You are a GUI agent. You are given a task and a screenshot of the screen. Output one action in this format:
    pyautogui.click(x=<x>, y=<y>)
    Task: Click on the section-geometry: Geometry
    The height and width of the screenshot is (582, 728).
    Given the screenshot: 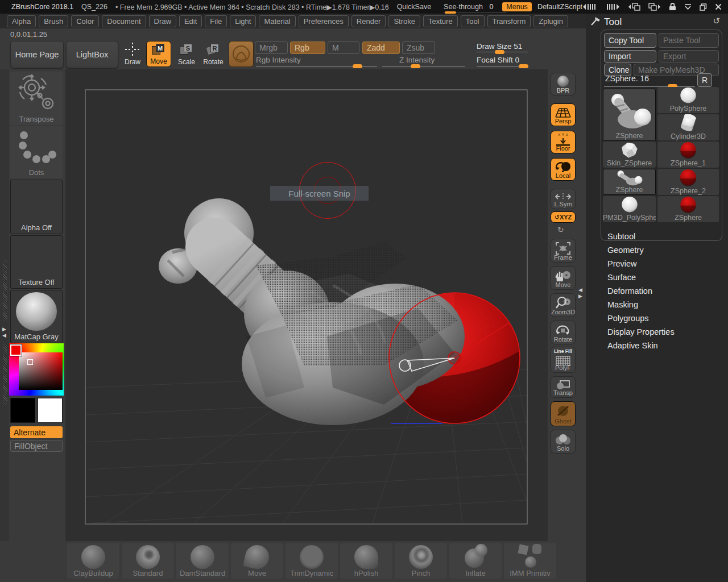 What is the action you would take?
    pyautogui.click(x=626, y=250)
    